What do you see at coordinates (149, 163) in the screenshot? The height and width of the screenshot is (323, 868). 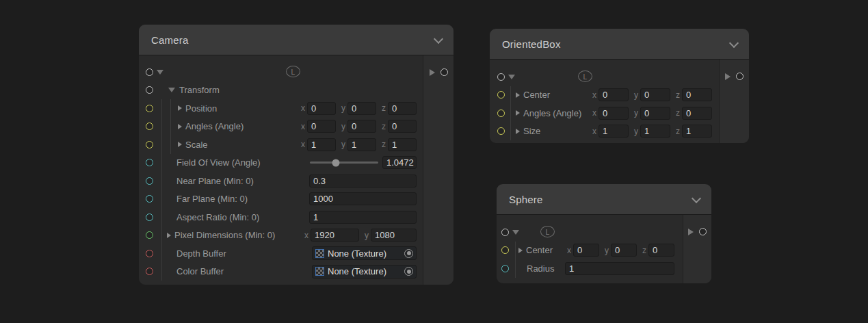 I see `fov-input-socket` at bounding box center [149, 163].